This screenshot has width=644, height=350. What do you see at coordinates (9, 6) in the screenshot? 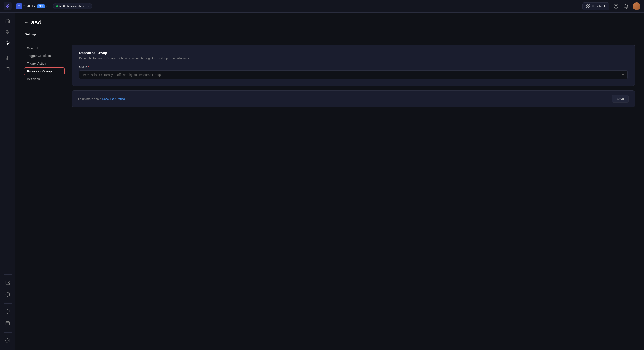
I see `logo` at bounding box center [9, 6].